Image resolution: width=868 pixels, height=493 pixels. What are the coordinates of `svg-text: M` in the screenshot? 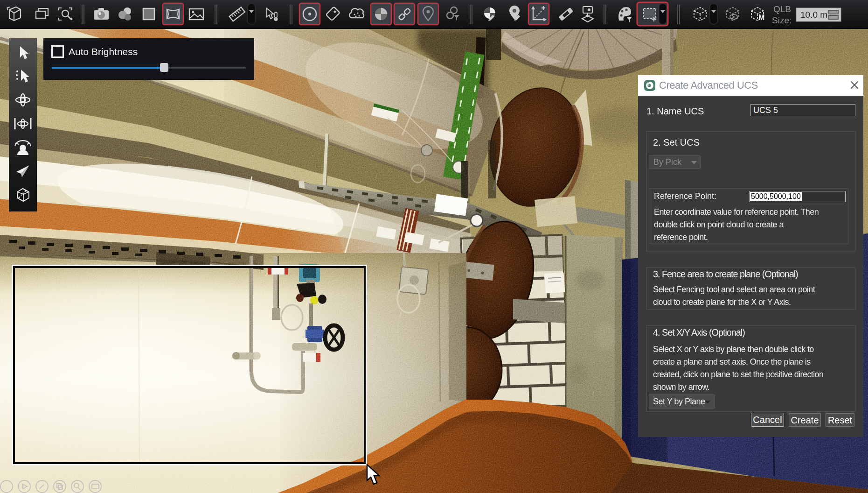 It's located at (761, 18).